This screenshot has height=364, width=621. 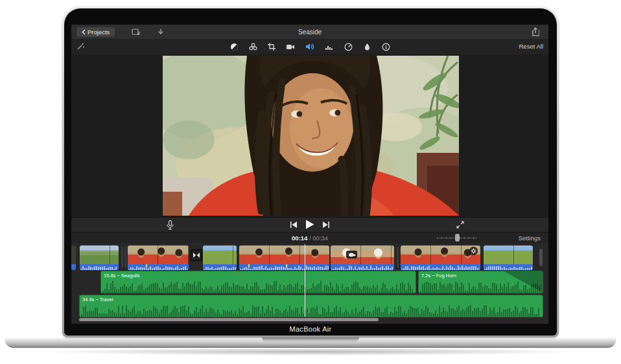 I want to click on horizontal-scrollbar, so click(x=229, y=320).